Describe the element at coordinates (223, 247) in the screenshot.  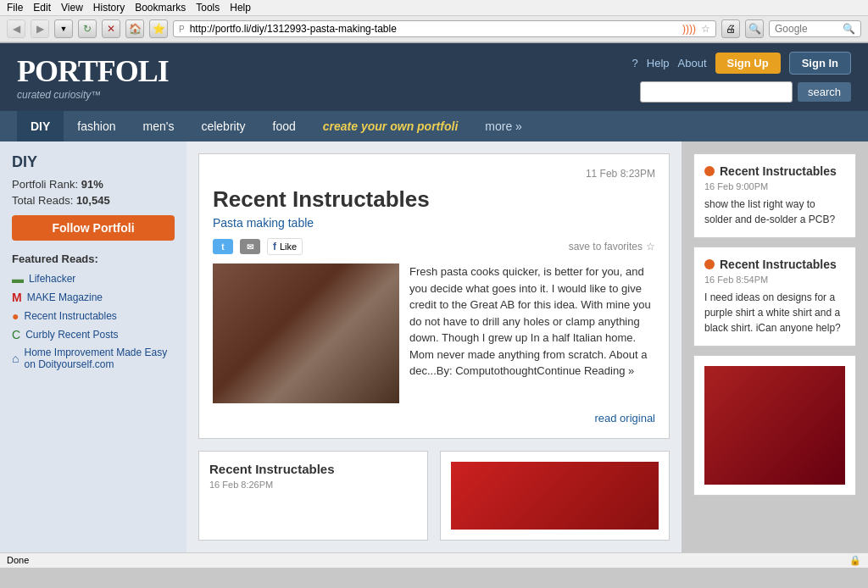
I see `twitter-share-button: t` at that location.